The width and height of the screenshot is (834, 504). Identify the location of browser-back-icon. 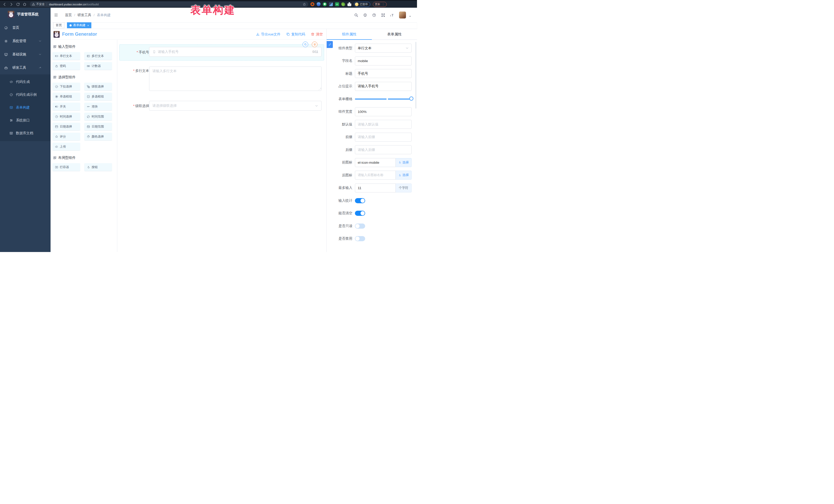
(5, 4).